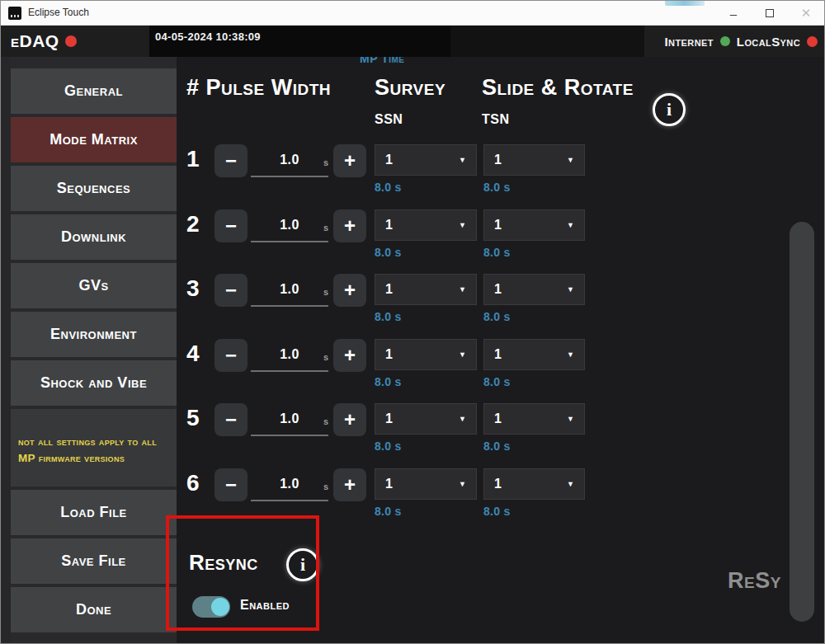  Describe the element at coordinates (198, 483) in the screenshot. I see `row-number: 6` at that location.